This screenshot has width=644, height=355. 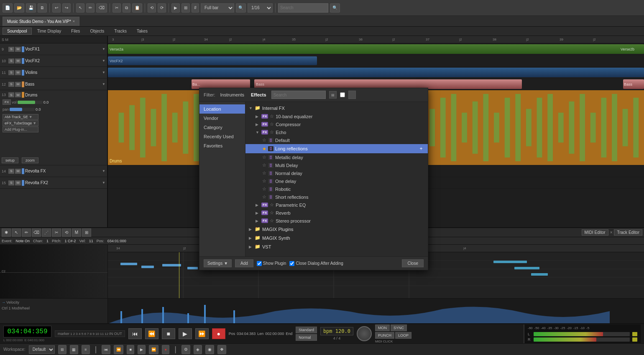 What do you see at coordinates (244, 263) in the screenshot?
I see `add-btn: Add` at bounding box center [244, 263].